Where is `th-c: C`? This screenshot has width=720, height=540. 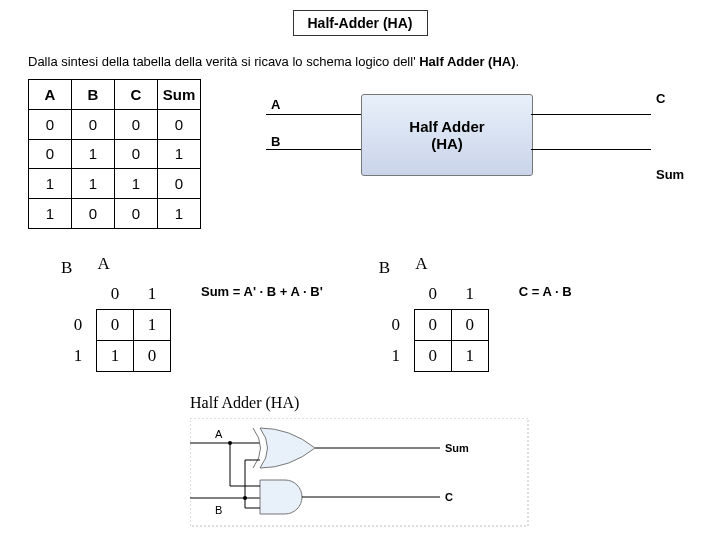 th-c: C is located at coordinates (136, 95).